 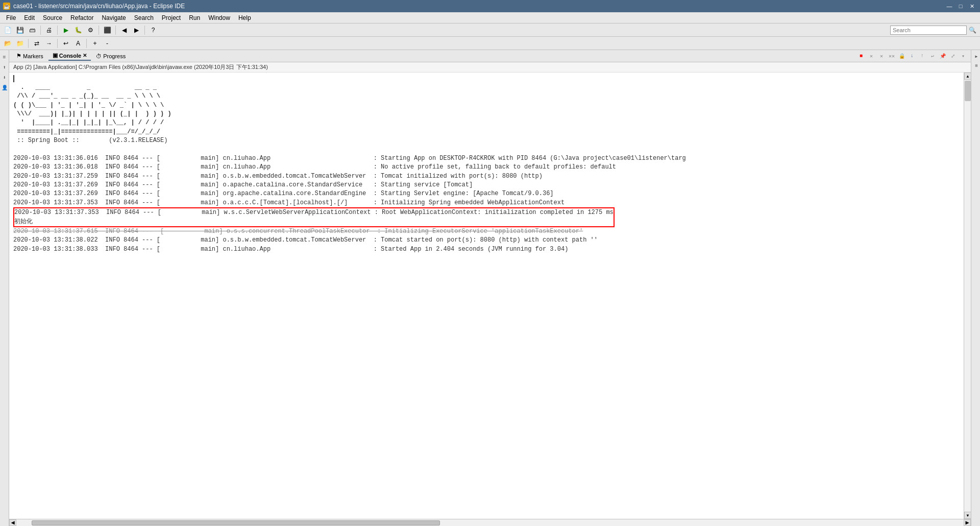 What do you see at coordinates (30, 56) in the screenshot?
I see `tab-markers: ⚑ Markers` at bounding box center [30, 56].